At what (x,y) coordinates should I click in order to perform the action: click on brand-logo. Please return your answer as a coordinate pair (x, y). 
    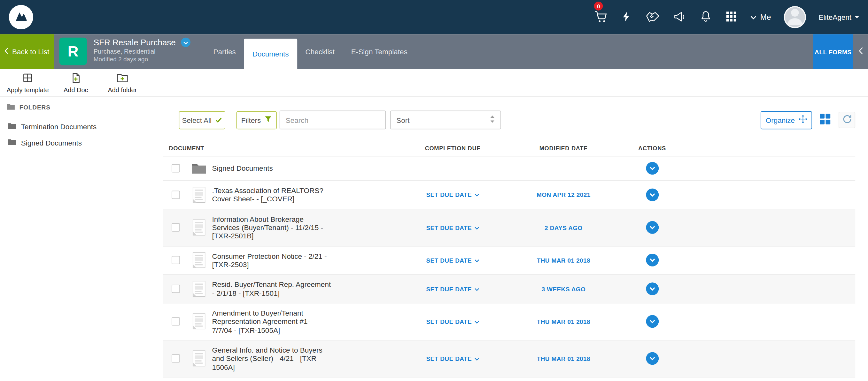
    Looking at the image, I should click on (21, 17).